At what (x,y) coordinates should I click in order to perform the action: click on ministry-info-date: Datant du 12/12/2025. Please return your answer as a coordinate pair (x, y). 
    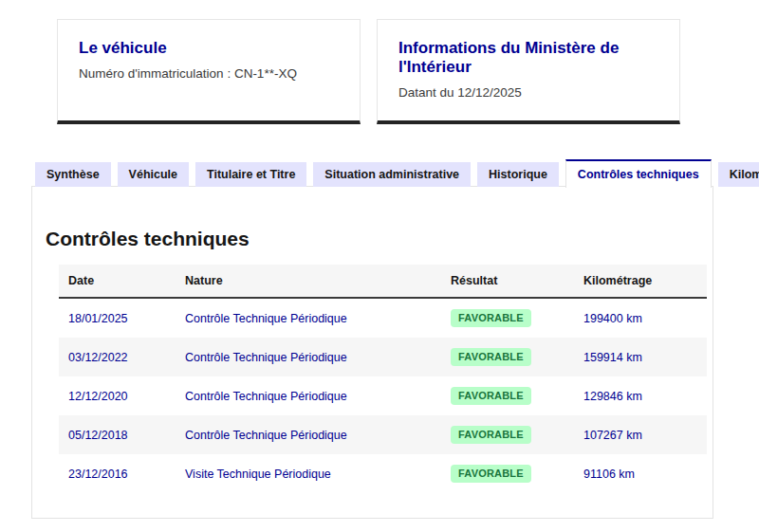
    Looking at the image, I should click on (528, 93).